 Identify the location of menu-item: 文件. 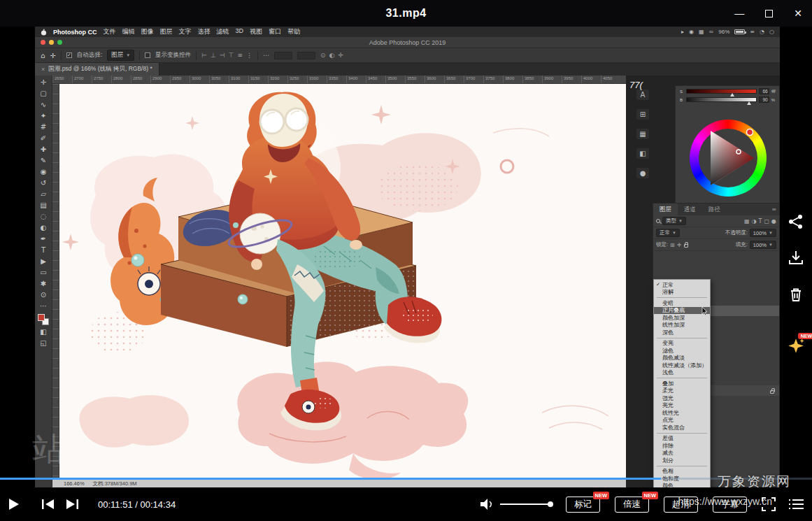
(110, 32).